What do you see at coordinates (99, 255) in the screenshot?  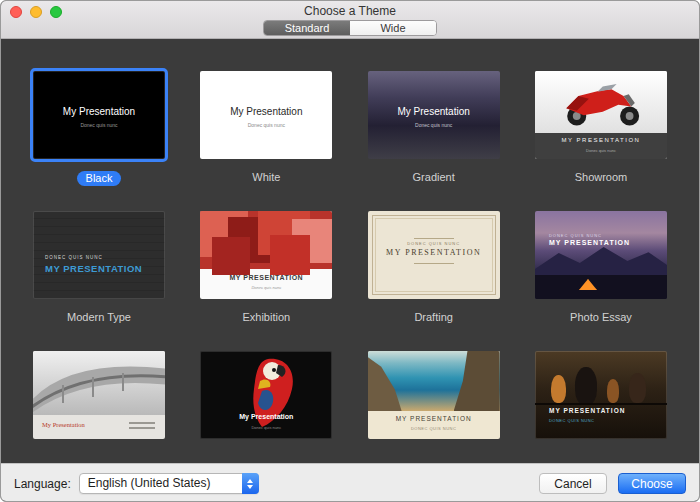 I see `theme-thumbnail-modern-type: DONEC QUIS NUNC MY PRESENTATION` at bounding box center [99, 255].